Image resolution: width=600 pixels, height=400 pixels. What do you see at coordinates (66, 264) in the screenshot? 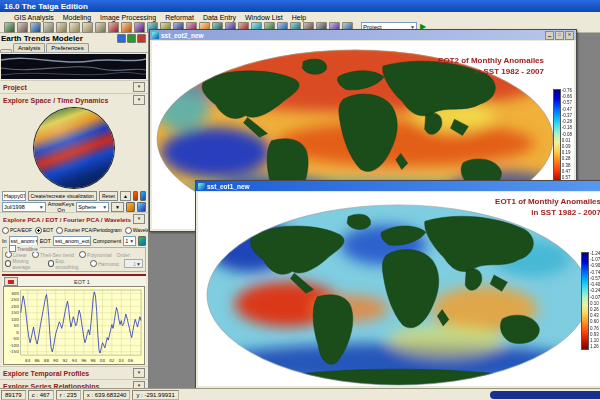
I see `radio-exp-smoothing: Exp. smoothing` at bounding box center [66, 264].